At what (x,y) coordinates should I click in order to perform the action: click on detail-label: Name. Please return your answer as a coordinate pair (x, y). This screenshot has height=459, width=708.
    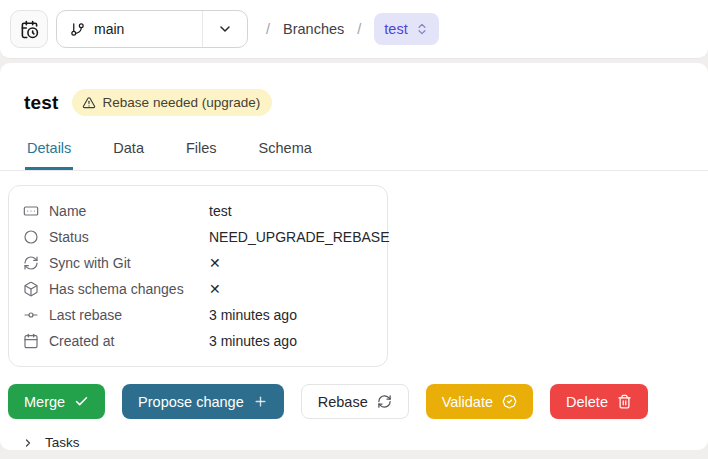
    Looking at the image, I should click on (129, 211).